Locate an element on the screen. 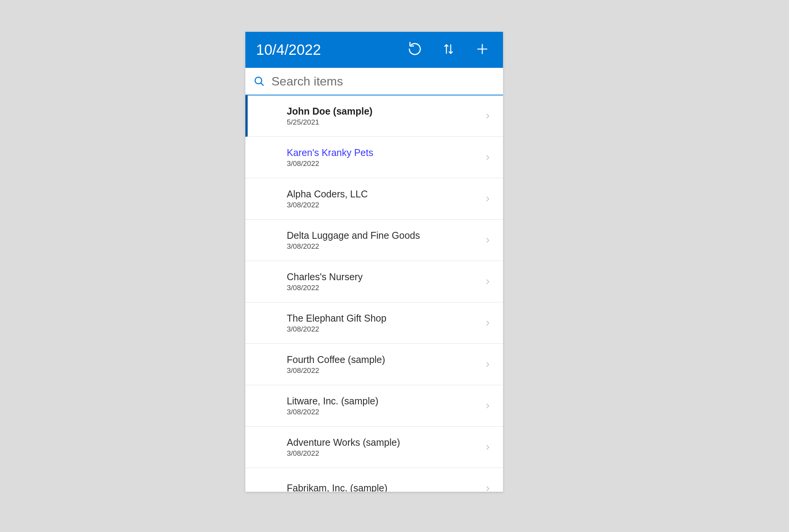 The height and width of the screenshot is (532, 789). header-bar: 10/4/2022 is located at coordinates (374, 50).